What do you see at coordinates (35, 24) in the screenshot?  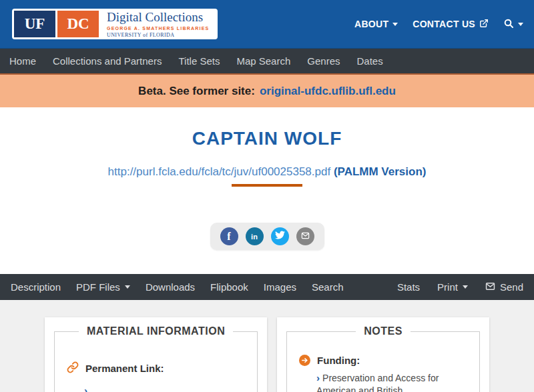 I see `uf-logo-tile: UF` at bounding box center [35, 24].